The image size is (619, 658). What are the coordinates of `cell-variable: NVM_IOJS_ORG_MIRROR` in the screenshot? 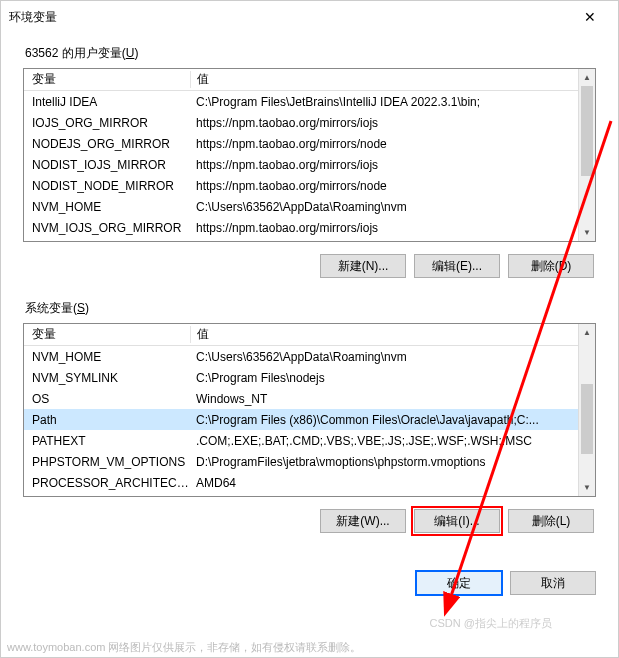 It's located at (107, 228).